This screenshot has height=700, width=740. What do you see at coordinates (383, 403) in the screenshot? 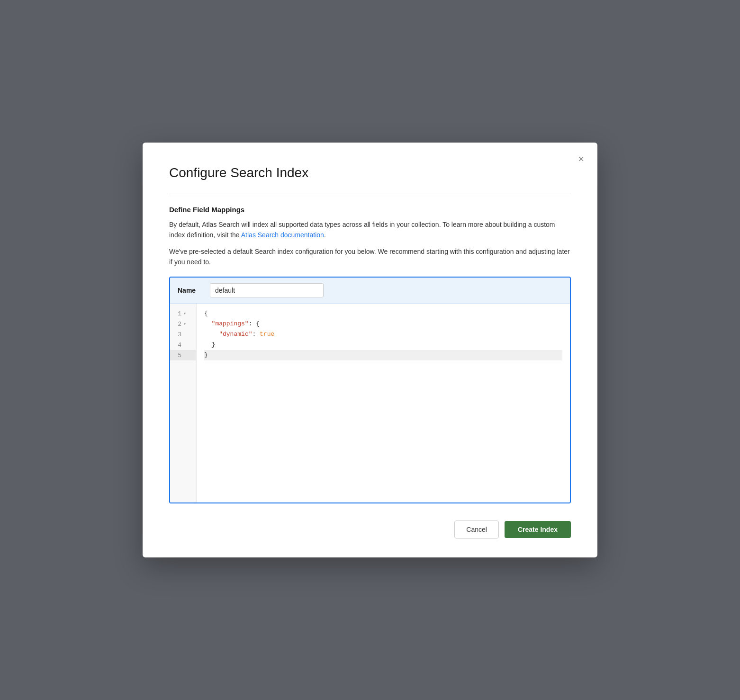
I see `code-content: { "mappings": { "dynamic": true } }` at bounding box center [383, 403].